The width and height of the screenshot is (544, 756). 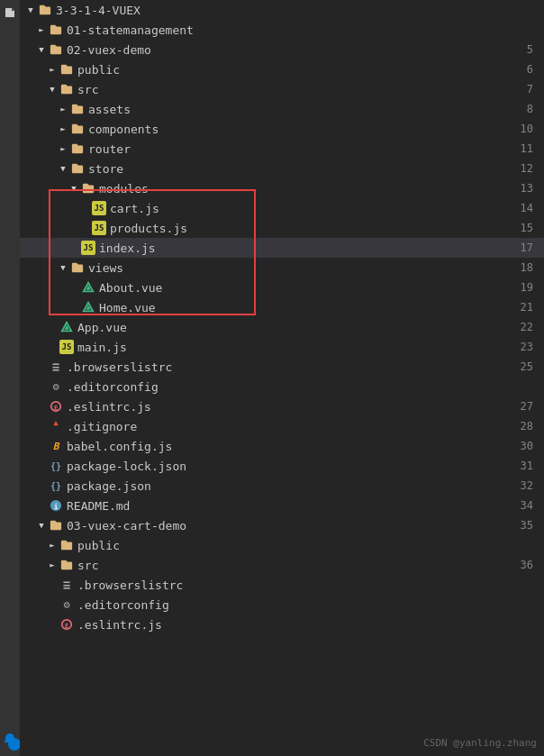 I want to click on tree-item-15: About.vue19, so click(x=282, y=287).